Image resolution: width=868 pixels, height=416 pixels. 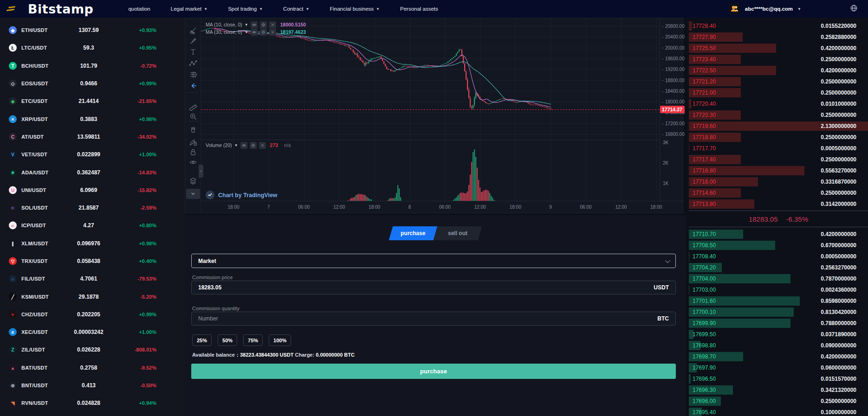 What do you see at coordinates (202, 340) in the screenshot?
I see `percent-25-button: 25%` at bounding box center [202, 340].